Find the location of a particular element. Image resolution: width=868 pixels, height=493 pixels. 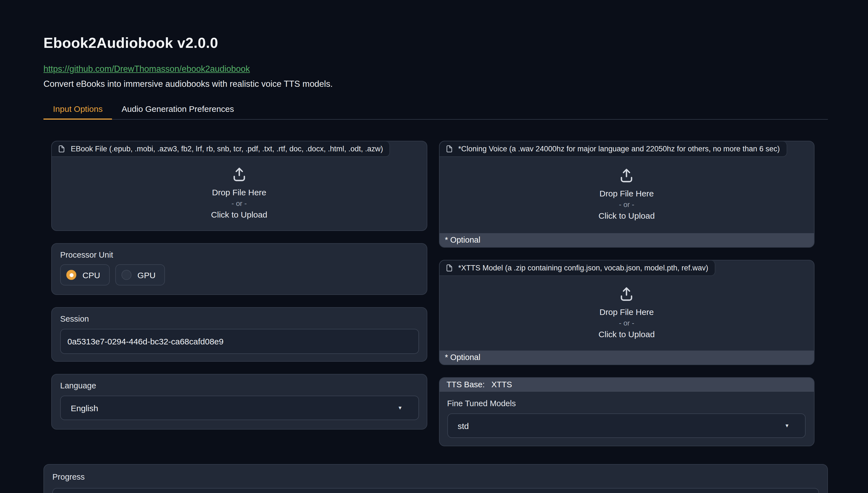

page-title: Ebook2Audiobook v2.0.0 is located at coordinates (436, 43).